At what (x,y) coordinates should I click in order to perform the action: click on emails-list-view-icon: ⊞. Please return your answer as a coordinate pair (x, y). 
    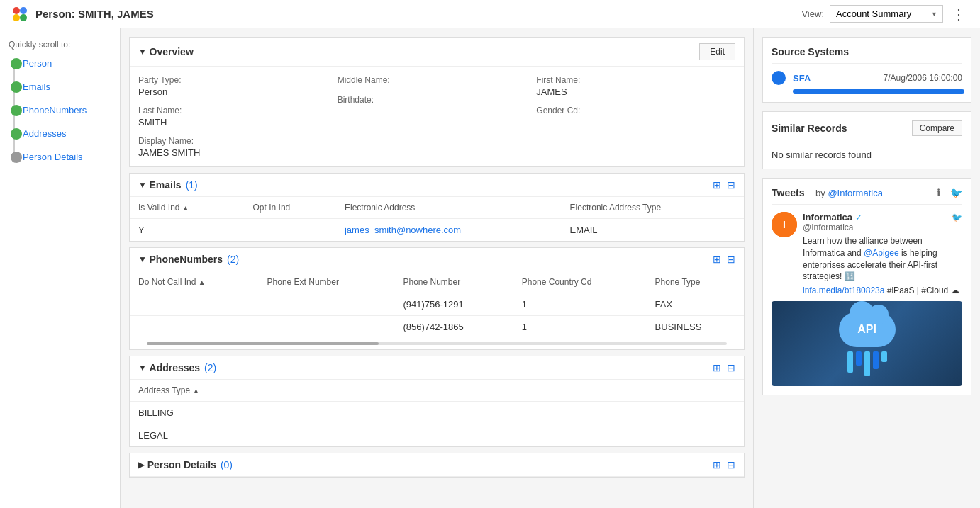
    Looking at the image, I should click on (717, 185).